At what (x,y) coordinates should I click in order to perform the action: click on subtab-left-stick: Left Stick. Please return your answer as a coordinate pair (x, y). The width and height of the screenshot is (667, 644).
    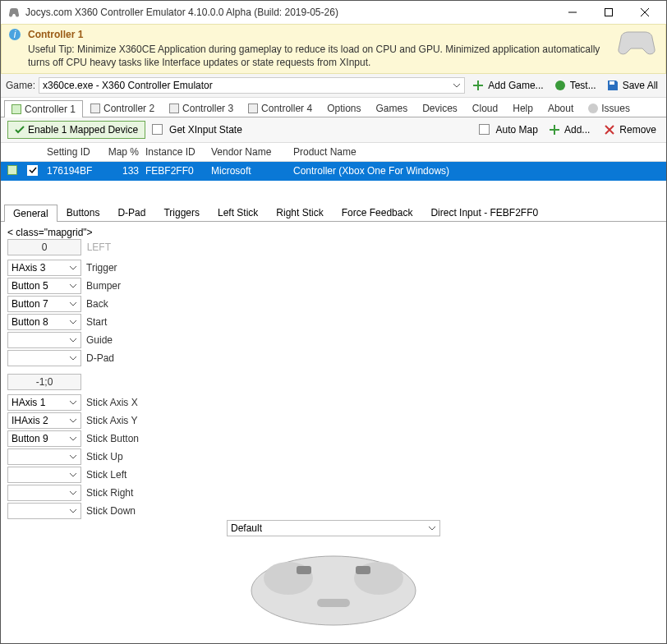
    Looking at the image, I should click on (238, 212).